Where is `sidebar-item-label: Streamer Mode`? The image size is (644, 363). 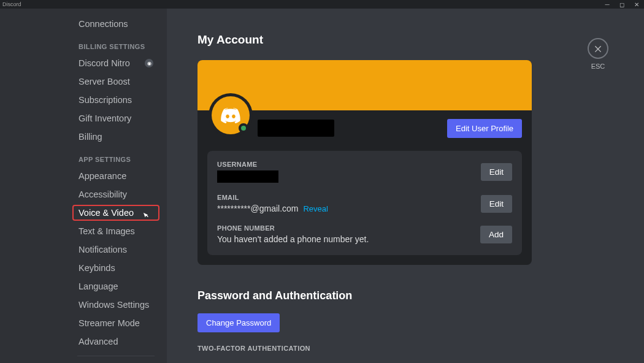 sidebar-item-label: Streamer Mode is located at coordinates (109, 323).